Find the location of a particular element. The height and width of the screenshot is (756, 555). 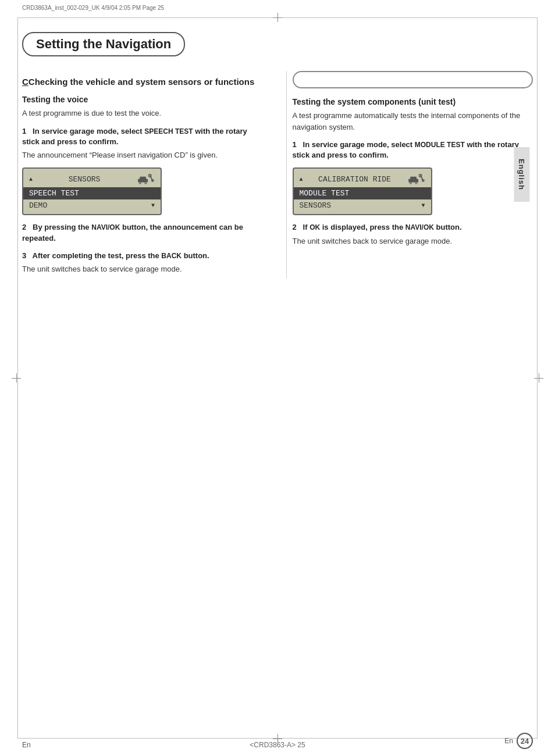

title-box: Setting the Navigation is located at coordinates (104, 44).